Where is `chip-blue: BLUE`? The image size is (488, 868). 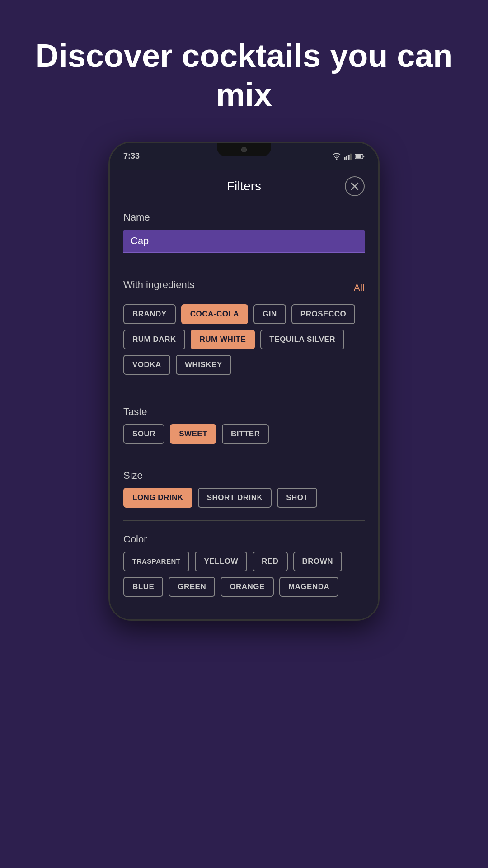 chip-blue: BLUE is located at coordinates (143, 587).